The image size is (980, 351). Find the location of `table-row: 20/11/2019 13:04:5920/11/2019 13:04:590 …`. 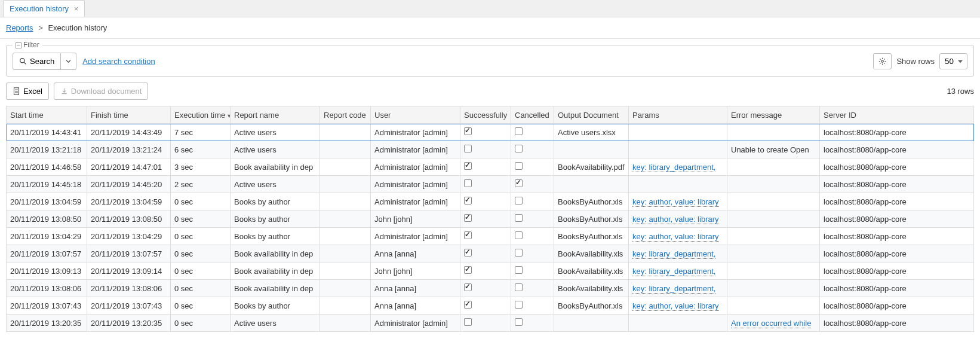

table-row: 20/11/2019 13:04:5920/11/2019 13:04:590 … is located at coordinates (490, 202).